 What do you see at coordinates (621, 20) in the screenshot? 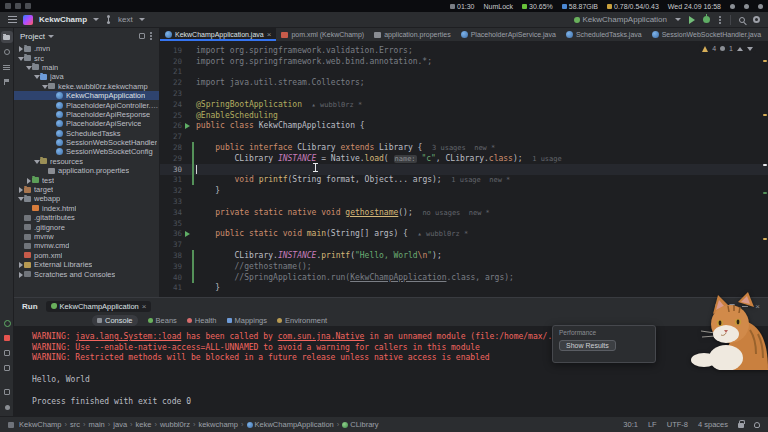
I see `run-configuration: KekwChampApplication` at bounding box center [621, 20].